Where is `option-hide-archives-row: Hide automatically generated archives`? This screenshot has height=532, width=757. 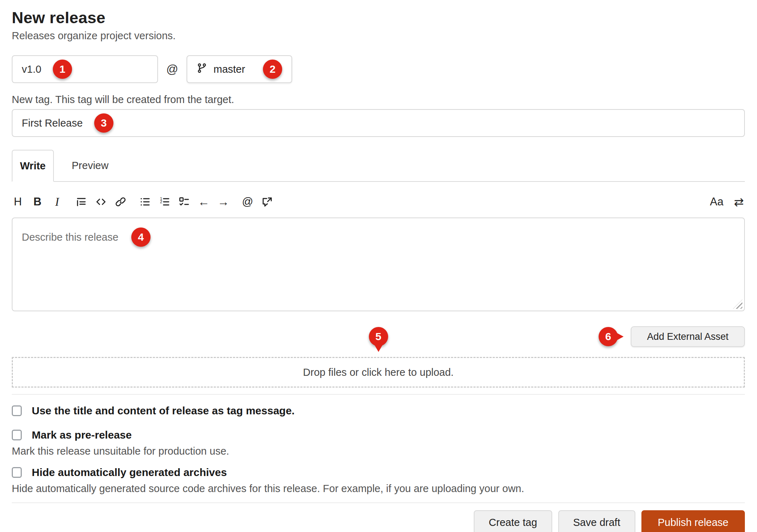 option-hide-archives-row: Hide automatically generated archives is located at coordinates (378, 472).